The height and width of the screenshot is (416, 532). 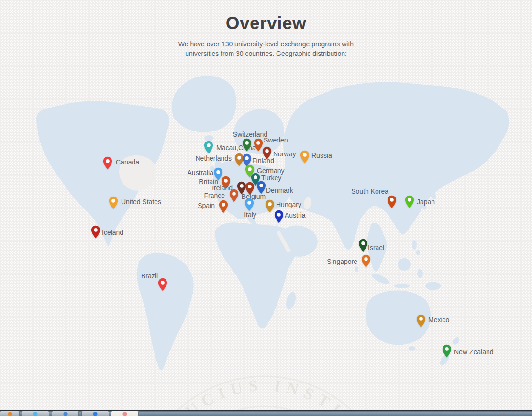 I want to click on map-marker-switzerland, so click(x=247, y=145).